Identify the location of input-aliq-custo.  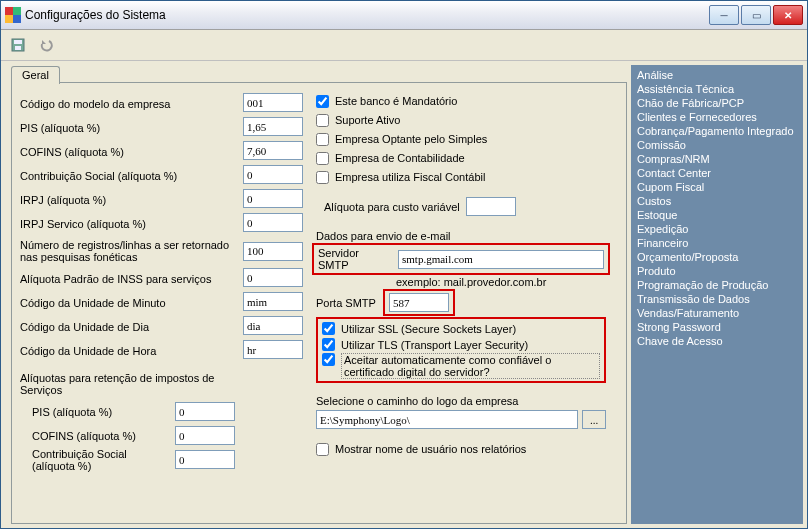
(491, 206).